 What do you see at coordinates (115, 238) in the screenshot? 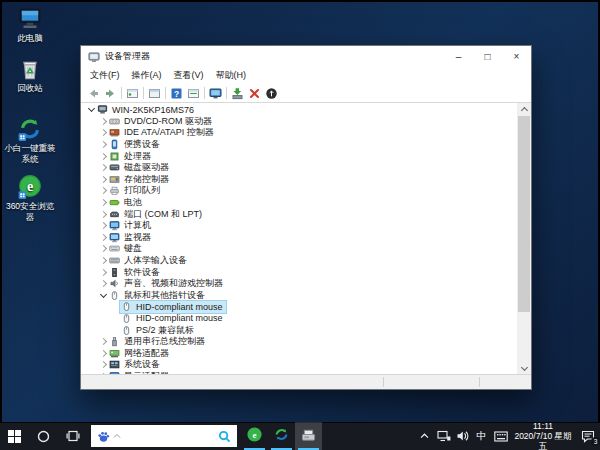
I see `monitor-icon` at bounding box center [115, 238].